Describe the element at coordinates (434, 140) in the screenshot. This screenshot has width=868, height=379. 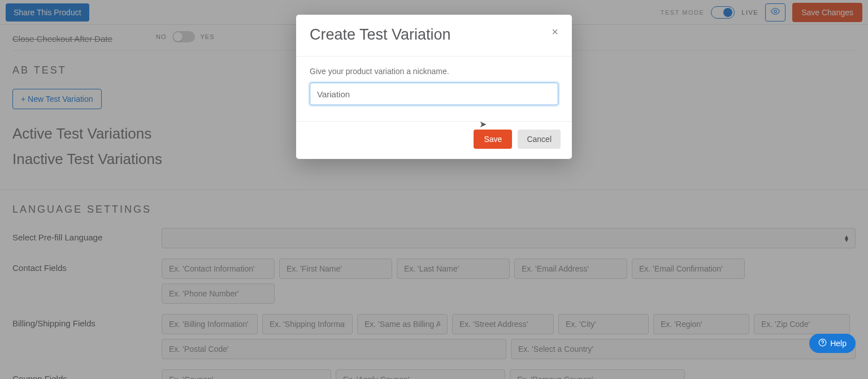
I see `modal-footer: Save Cancel` at that location.